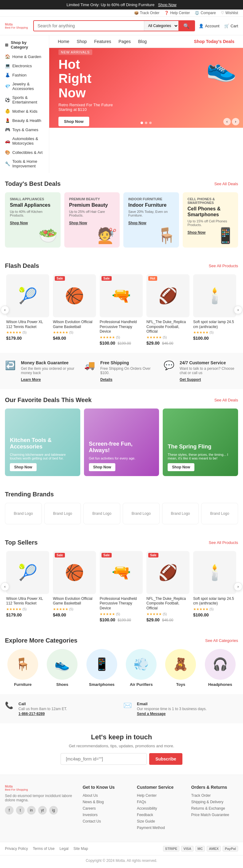 The width and height of the screenshot is (243, 868). Describe the element at coordinates (44, 848) in the screenshot. I see `footer-terms: Terms of Use` at that location.